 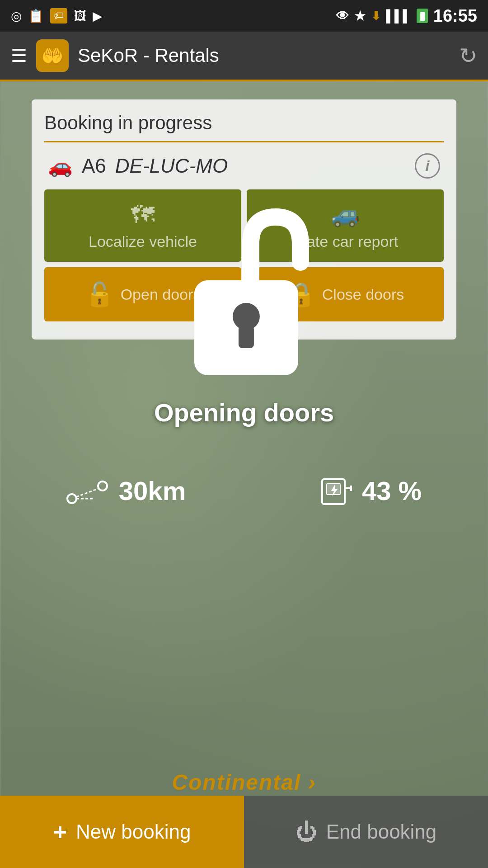 What do you see at coordinates (80, 16) in the screenshot?
I see `image-icon: 🖼` at bounding box center [80, 16].